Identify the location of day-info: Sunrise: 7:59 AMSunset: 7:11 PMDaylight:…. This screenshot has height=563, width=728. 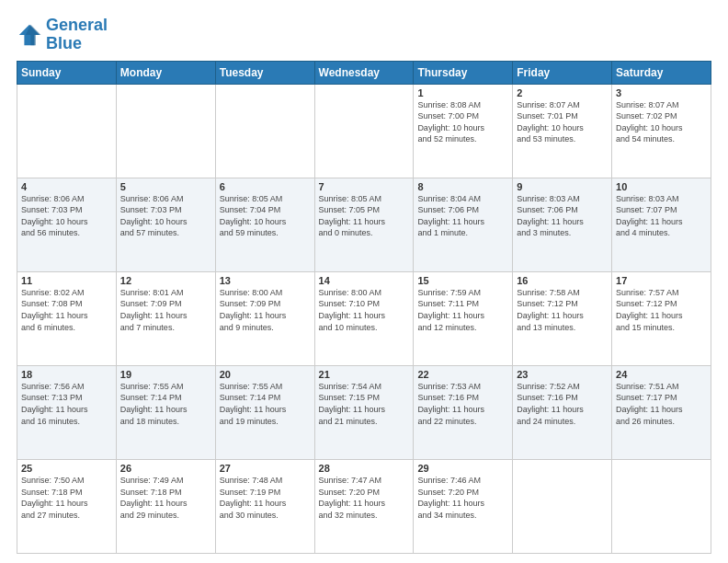
(463, 310).